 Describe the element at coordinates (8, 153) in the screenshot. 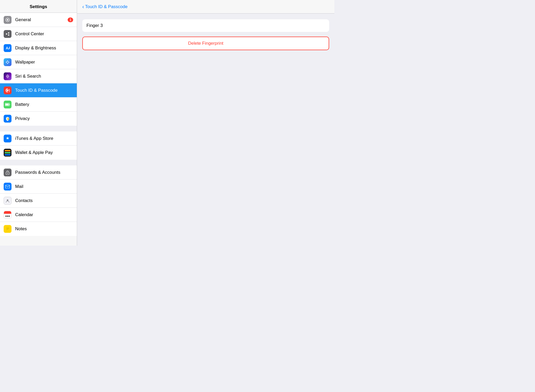

I see `wallet-icon` at that location.